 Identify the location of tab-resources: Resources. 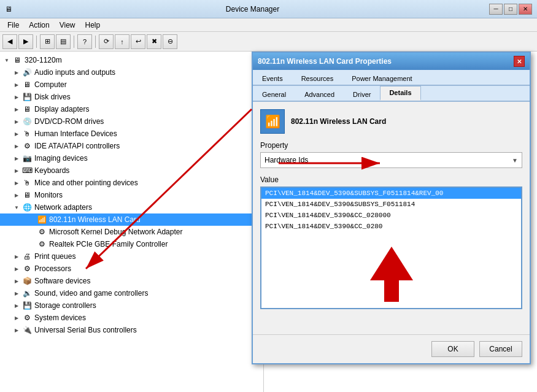
(318, 79).